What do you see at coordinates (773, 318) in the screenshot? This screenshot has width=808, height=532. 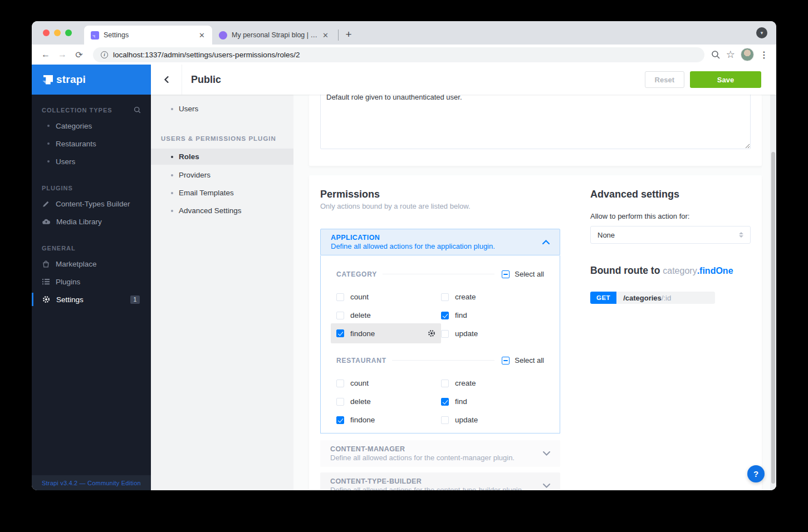 I see `scrollbar-thumb` at bounding box center [773, 318].